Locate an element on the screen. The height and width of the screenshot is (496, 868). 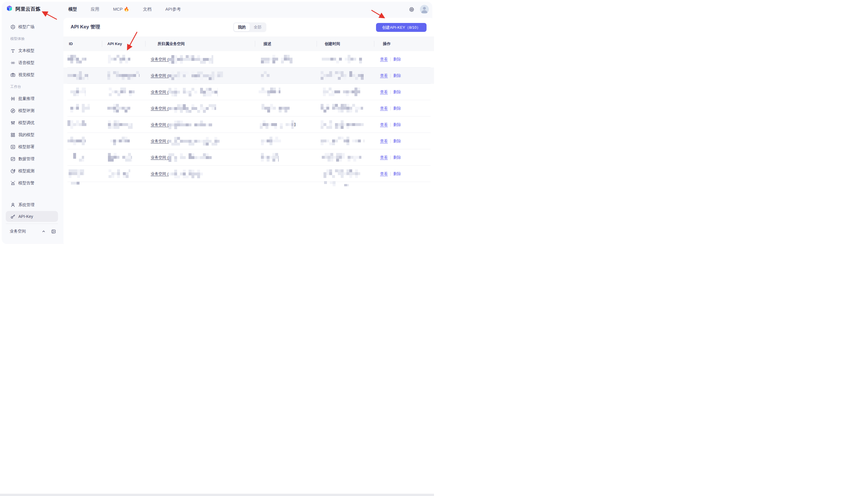
sidebar-item: 模型告警 is located at coordinates (32, 183).